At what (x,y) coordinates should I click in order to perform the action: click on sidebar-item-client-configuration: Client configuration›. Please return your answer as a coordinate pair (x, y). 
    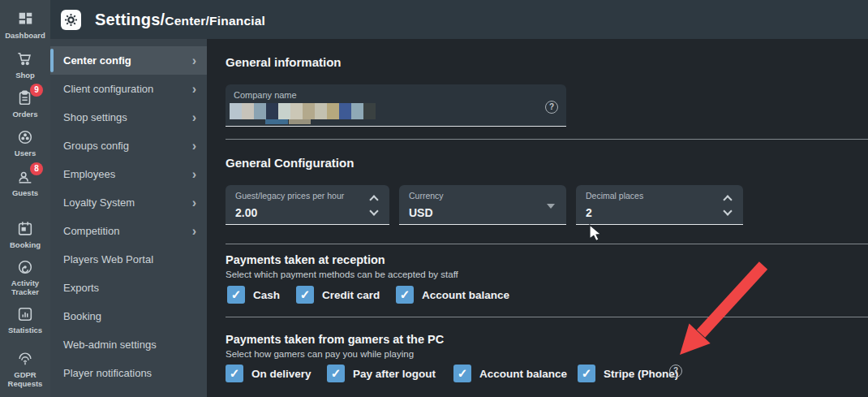
    Looking at the image, I should click on (128, 89).